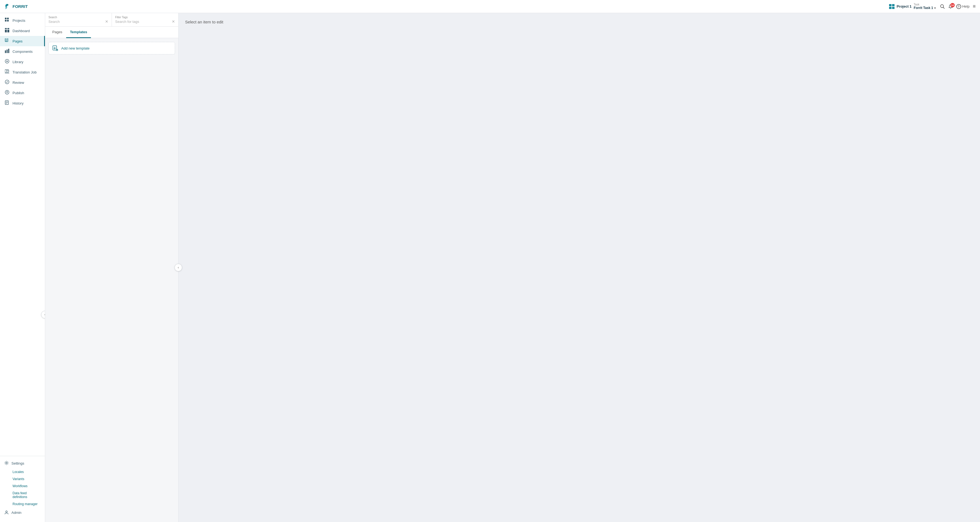 Image resolution: width=980 pixels, height=522 pixels. What do you see at coordinates (7, 31) in the screenshot?
I see `dashboard-icon` at bounding box center [7, 31].